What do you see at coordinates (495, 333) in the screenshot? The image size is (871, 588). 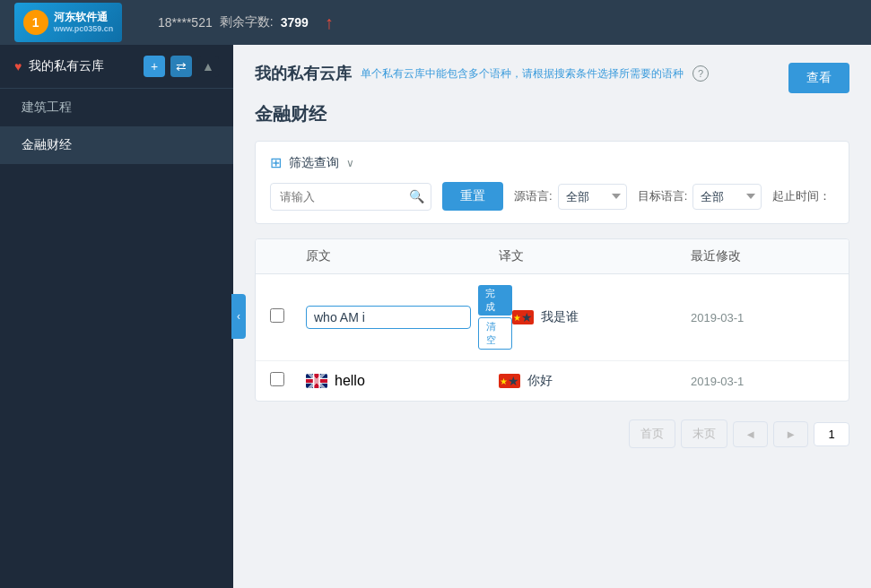 I see `row1-clear-button: 清空` at bounding box center [495, 333].